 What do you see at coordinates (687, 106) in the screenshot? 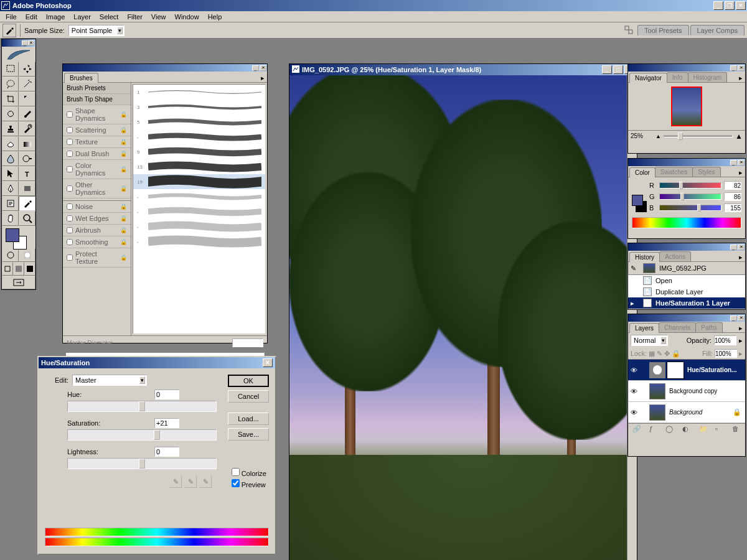
I see `navigator-thumbnail` at bounding box center [687, 106].